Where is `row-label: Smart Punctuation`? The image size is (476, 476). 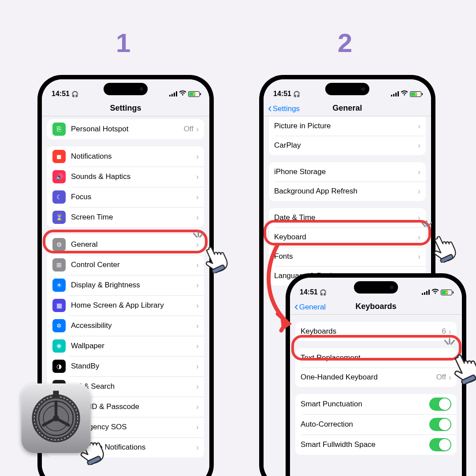
row-label: Smart Punctuation is located at coordinates (365, 404).